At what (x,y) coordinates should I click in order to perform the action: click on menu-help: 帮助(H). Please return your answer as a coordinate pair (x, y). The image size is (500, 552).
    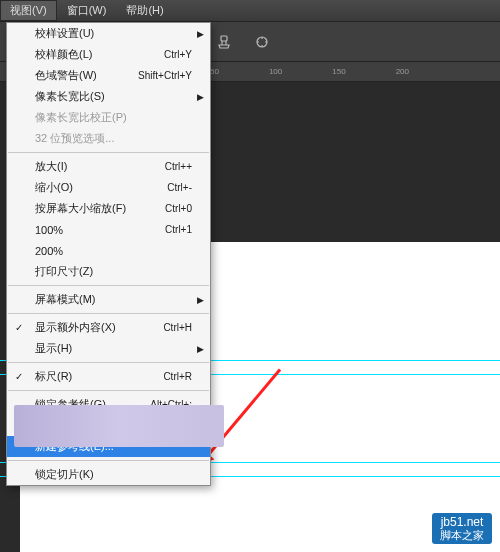
    Looking at the image, I should click on (144, 10).